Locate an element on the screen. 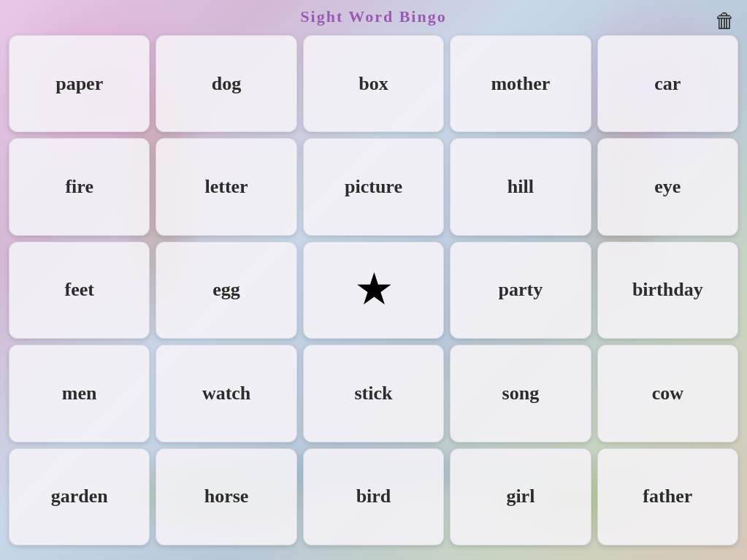 The image size is (747, 560). app-title: Sight Word Bingo is located at coordinates (373, 16).